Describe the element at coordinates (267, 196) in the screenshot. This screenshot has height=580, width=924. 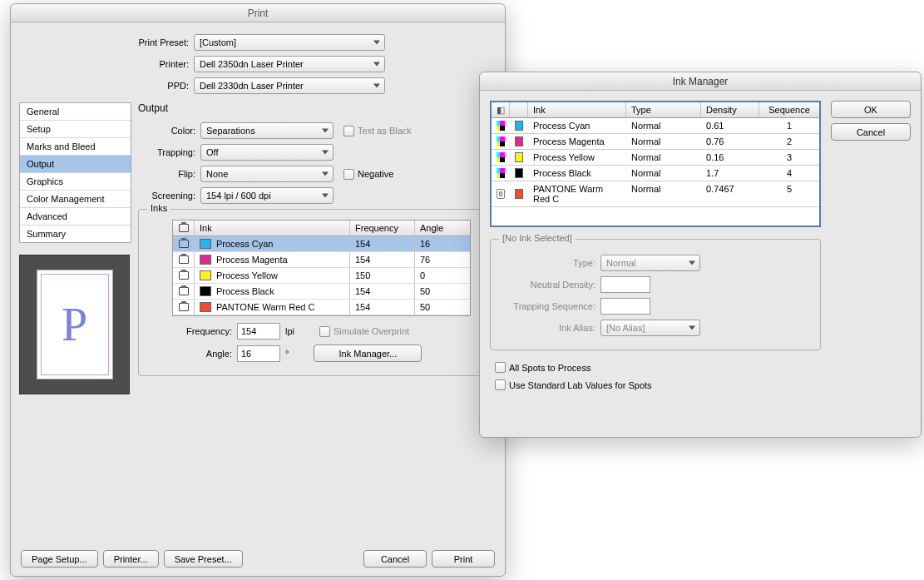
I see `screening-select: 154 lpi / 600 dpi` at that location.